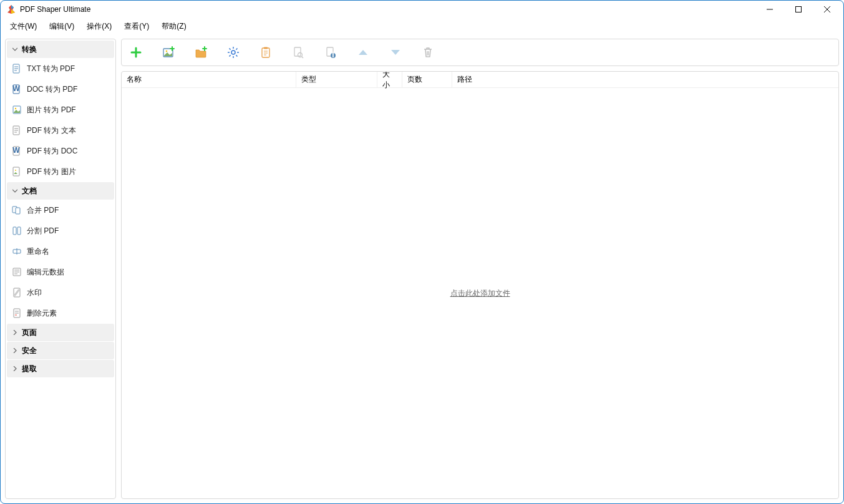 The height and width of the screenshot is (504, 844). I want to click on delete-button, so click(428, 52).